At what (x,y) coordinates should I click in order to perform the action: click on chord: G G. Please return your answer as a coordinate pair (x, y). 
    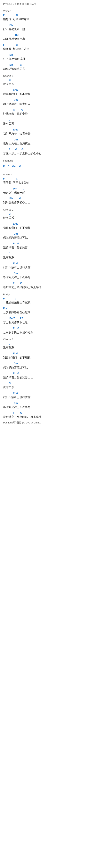
    Looking at the image, I should click on (49, 110).